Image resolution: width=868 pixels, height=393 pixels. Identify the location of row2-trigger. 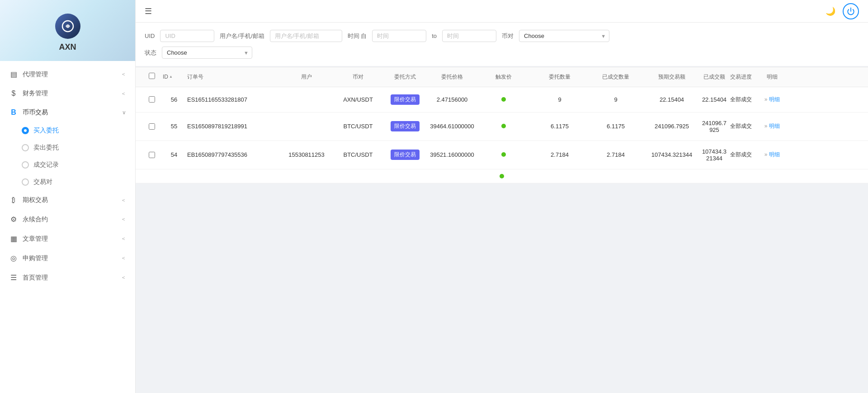
(504, 126).